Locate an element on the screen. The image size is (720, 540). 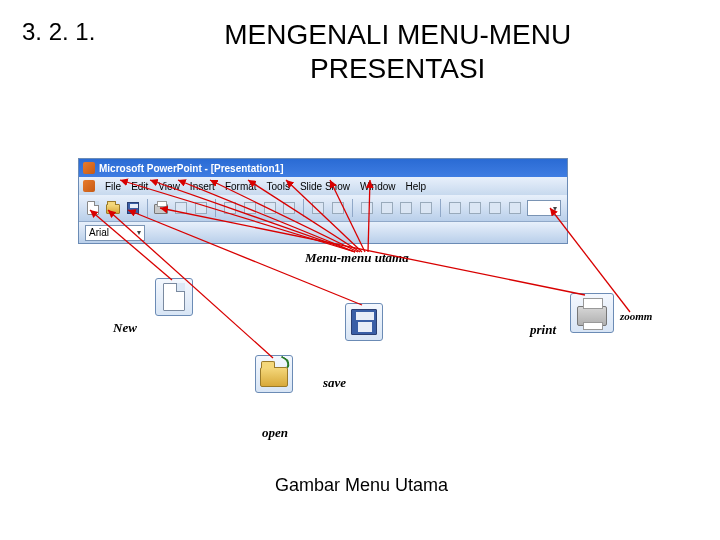
font-name-value: Arial is located at coordinates (99, 232).